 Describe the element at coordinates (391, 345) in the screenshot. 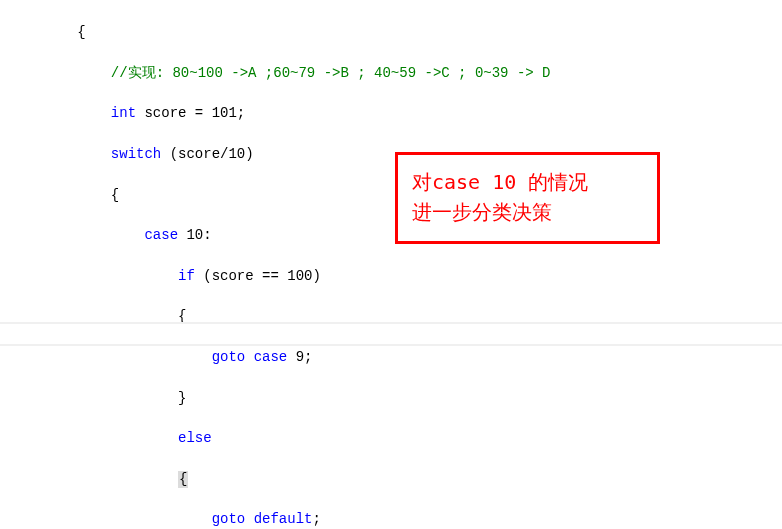

I see `highlight-line-bottom` at that location.